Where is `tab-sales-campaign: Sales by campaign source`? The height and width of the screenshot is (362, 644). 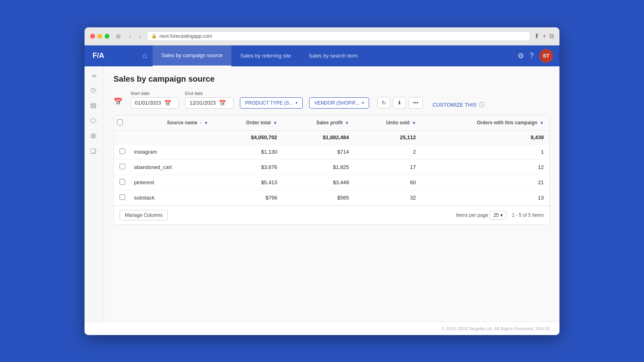 tab-sales-campaign: Sales by campaign source is located at coordinates (192, 56).